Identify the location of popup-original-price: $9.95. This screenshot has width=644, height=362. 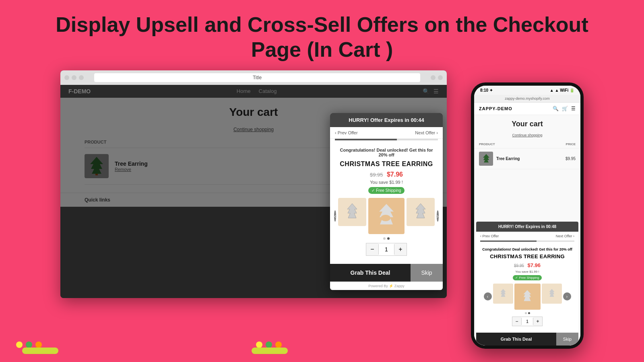
(377, 175).